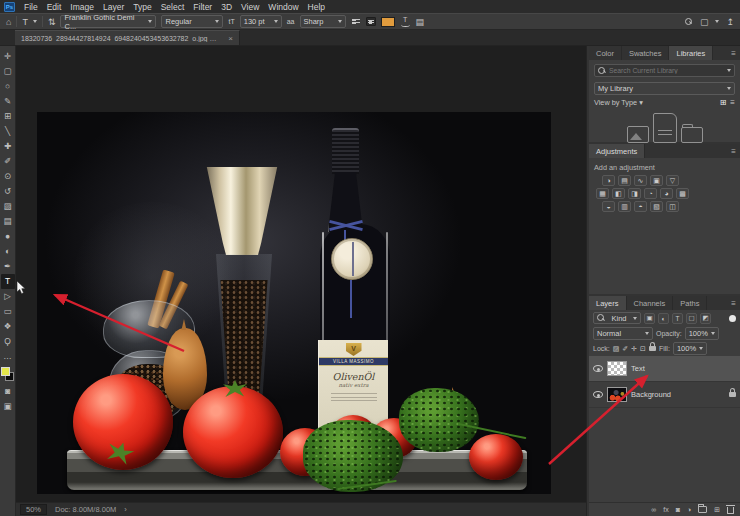 Image resolution: width=740 pixels, height=516 pixels. Describe the element at coordinates (8, 192) in the screenshot. I see `tool-history-brush: ↺` at that location.